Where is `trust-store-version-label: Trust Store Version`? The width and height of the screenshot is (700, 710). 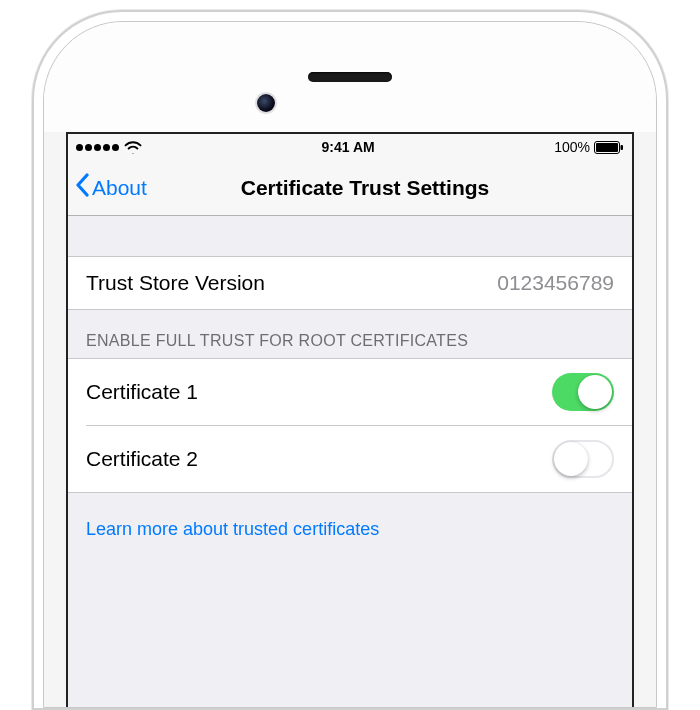 trust-store-version-label: Trust Store Version is located at coordinates (176, 283).